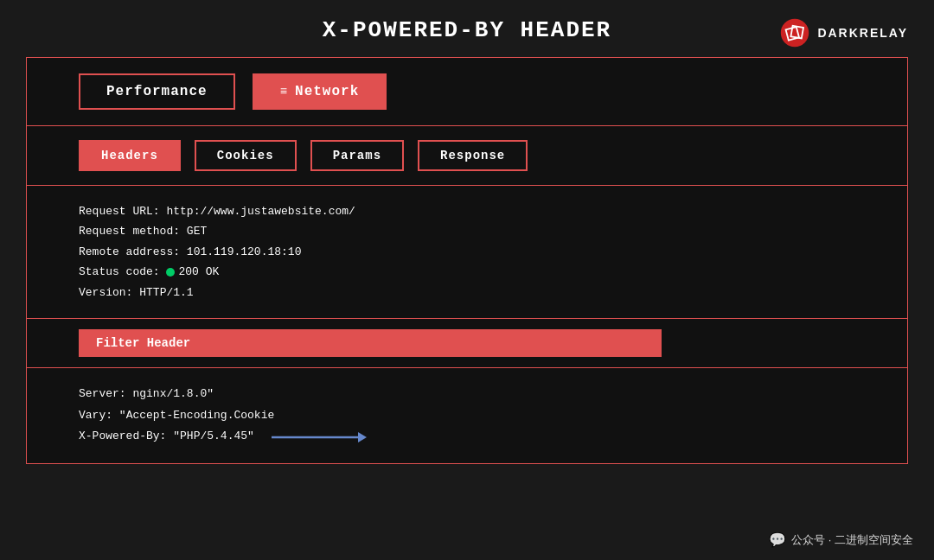  I want to click on logo-area: DARKRELAY, so click(844, 33).